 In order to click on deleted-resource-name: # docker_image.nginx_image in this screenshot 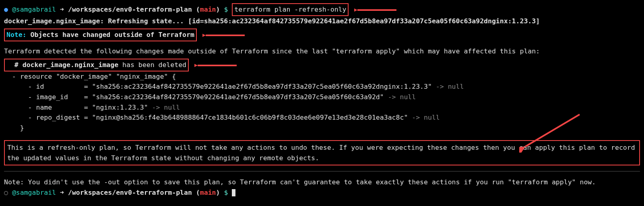, I will do `click(62, 65)`.